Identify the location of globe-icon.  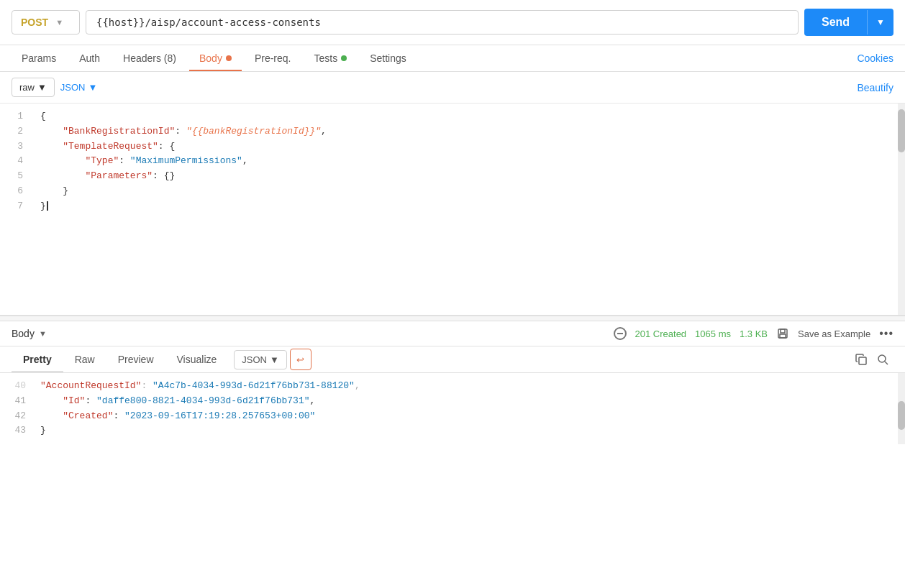
(620, 334).